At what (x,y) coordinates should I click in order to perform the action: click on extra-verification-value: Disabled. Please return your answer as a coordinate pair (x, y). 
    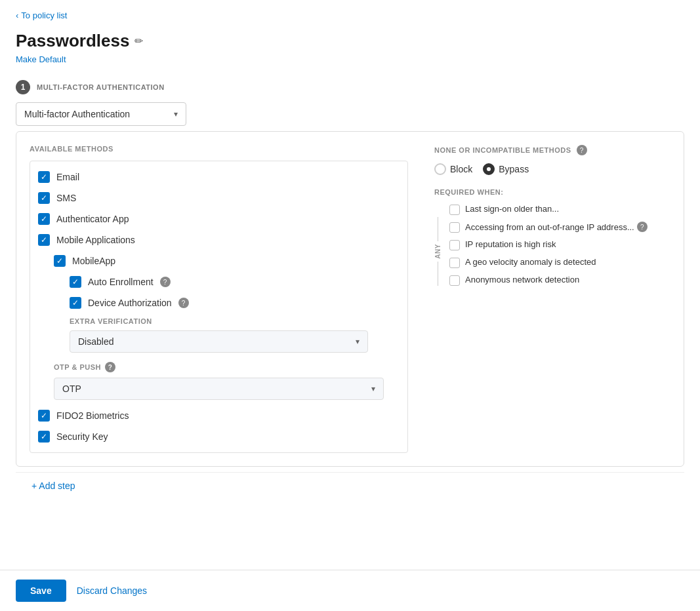
    Looking at the image, I should click on (96, 342).